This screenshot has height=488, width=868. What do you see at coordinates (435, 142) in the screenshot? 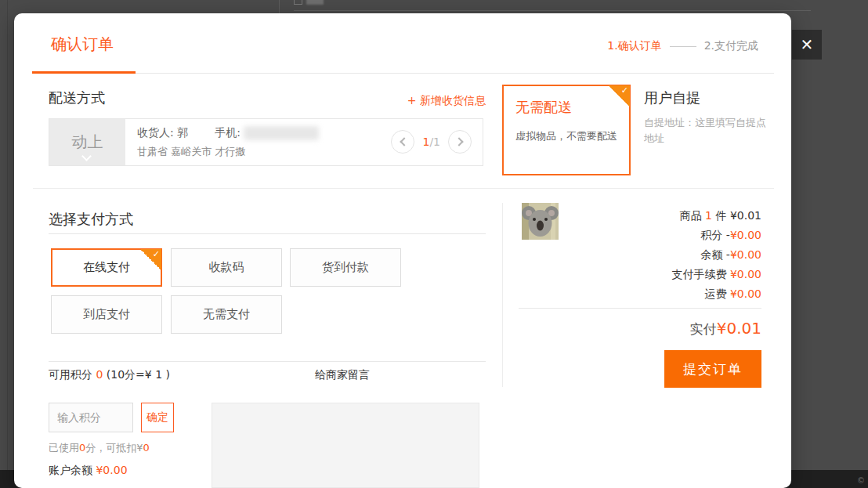
I see `pager-total: /1` at bounding box center [435, 142].